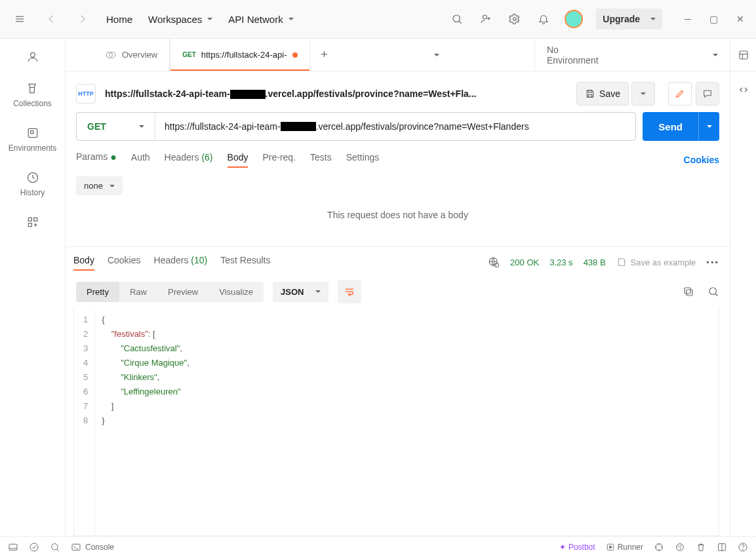  What do you see at coordinates (743, 547) in the screenshot?
I see `help-icon` at bounding box center [743, 547].